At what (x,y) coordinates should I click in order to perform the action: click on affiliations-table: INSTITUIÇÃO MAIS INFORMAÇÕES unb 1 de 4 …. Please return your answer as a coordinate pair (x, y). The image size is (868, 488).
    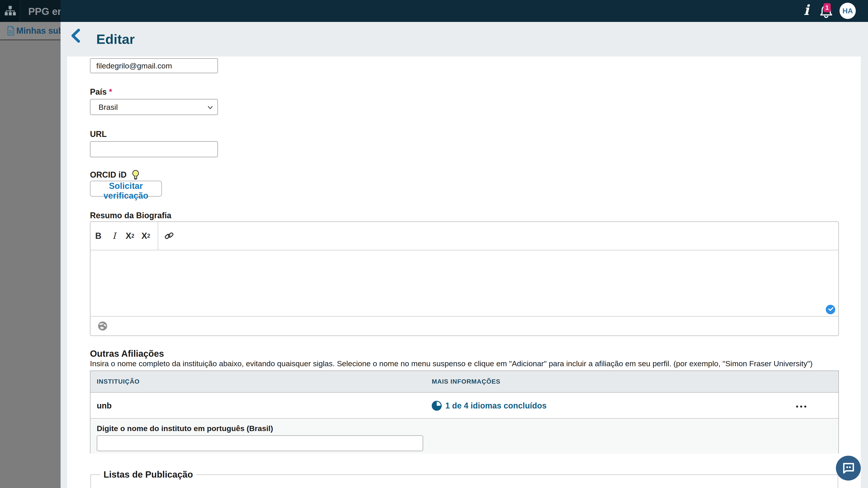
    Looking at the image, I should click on (464, 412).